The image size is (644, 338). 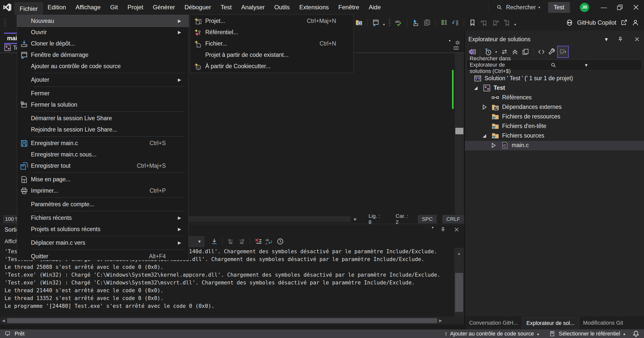 I want to click on file-menu-item-mise-en-page-: Mise en page..., so click(x=103, y=180).